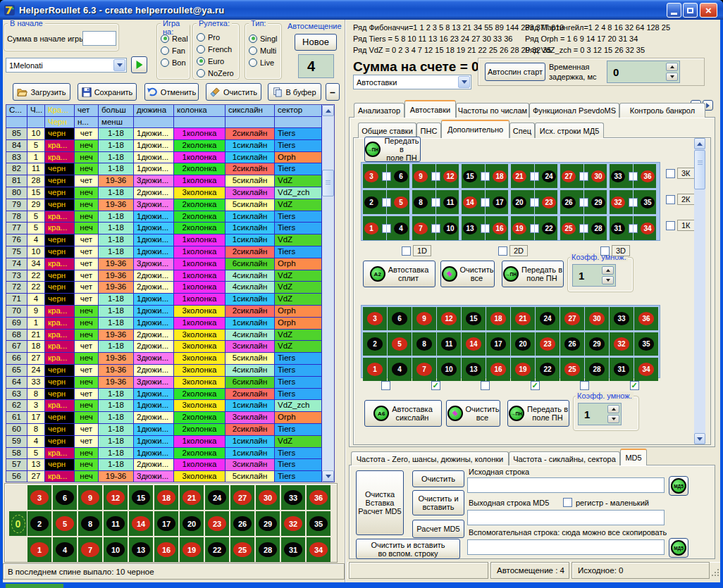 Image resolution: width=723 pixels, height=588 pixels. What do you see at coordinates (548, 344) in the screenshot?
I see `grid-cell-23: 23` at bounding box center [548, 344].